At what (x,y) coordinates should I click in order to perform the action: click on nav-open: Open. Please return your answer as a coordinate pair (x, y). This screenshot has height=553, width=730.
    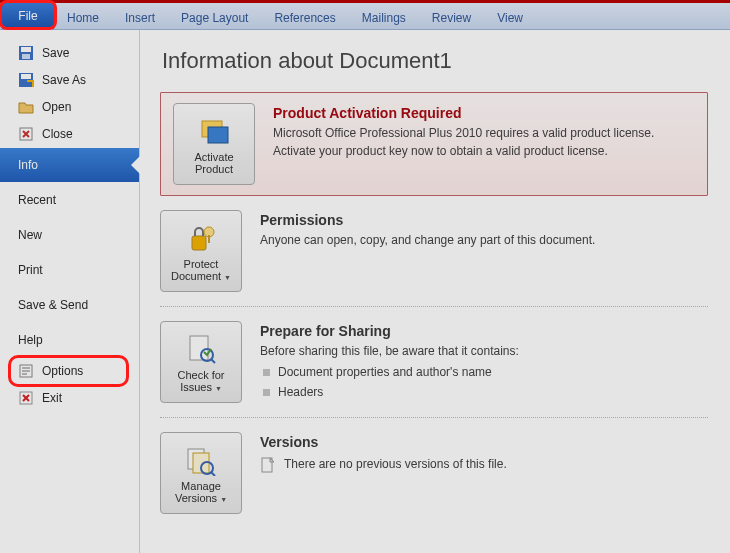
    Looking at the image, I should click on (70, 107).